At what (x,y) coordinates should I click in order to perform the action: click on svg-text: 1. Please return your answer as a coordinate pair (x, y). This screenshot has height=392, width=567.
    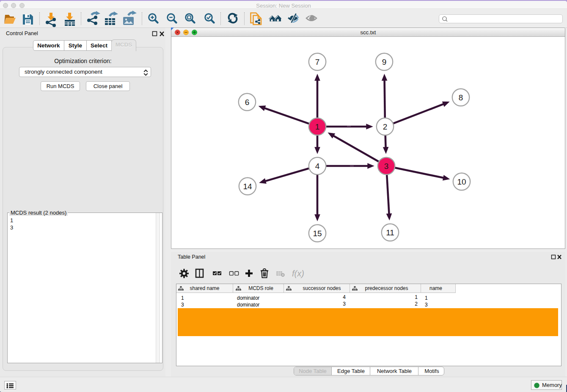
    Looking at the image, I should click on (317, 127).